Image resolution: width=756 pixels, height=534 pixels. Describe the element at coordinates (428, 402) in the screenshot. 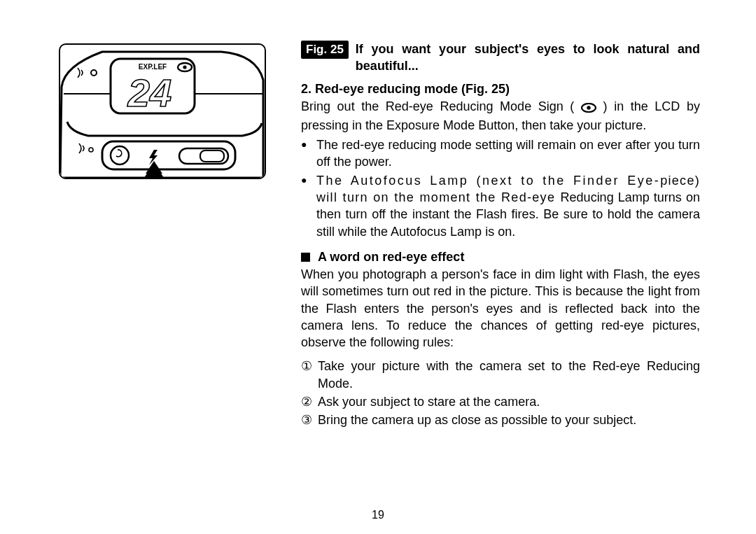

I see `step-2-text: Ask your subject to stare at the camera.` at that location.